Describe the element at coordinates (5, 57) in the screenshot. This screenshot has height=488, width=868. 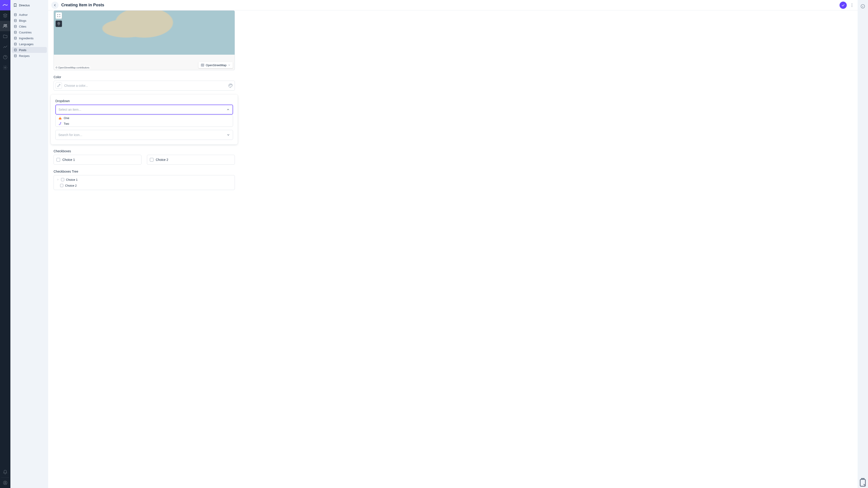
I see `module-docs` at that location.